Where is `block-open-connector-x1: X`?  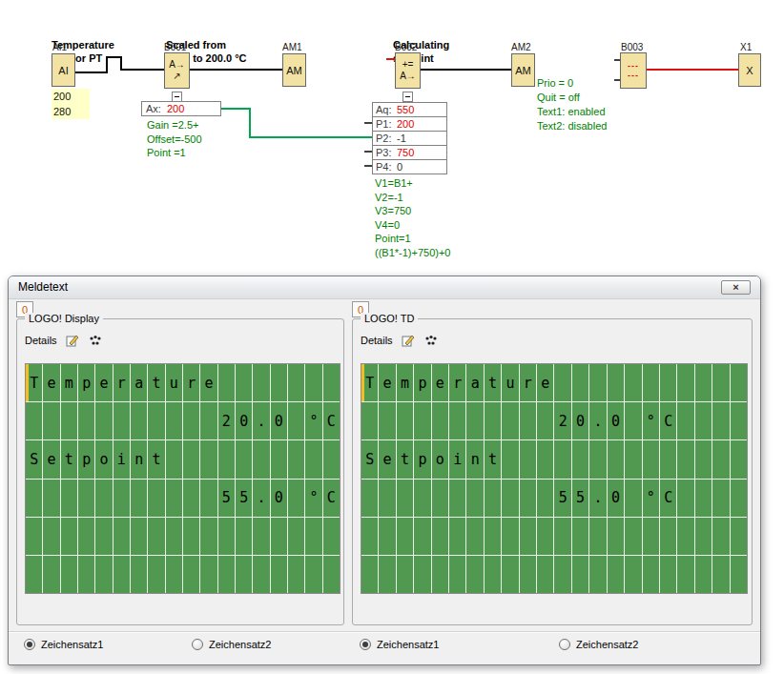
block-open-connector-x1: X is located at coordinates (750, 71).